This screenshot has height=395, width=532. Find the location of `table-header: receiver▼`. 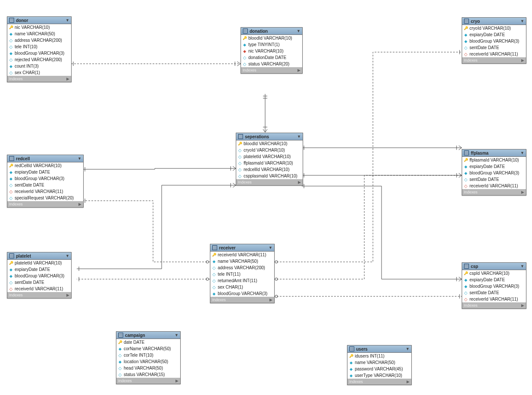

table-header: receiver▼ is located at coordinates (242, 248).